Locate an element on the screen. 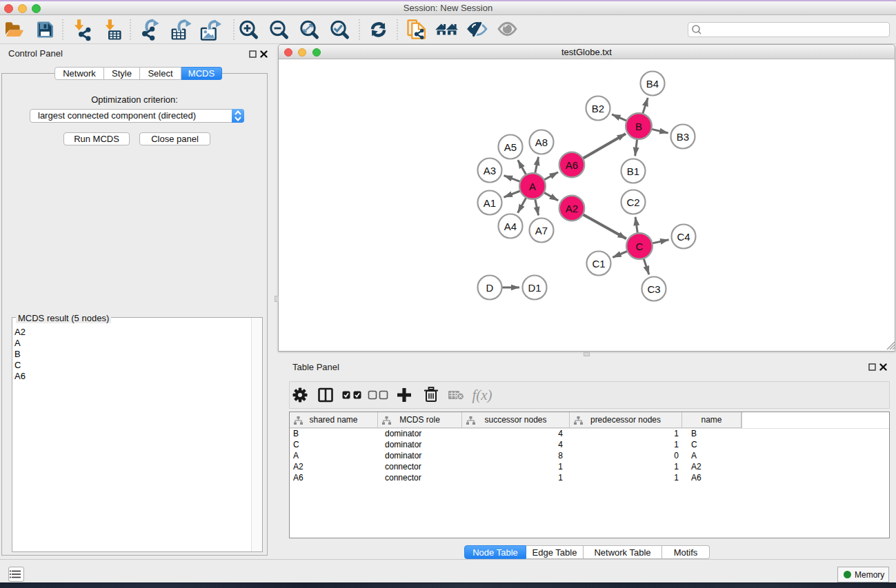  svg-text: B1 is located at coordinates (633, 171).